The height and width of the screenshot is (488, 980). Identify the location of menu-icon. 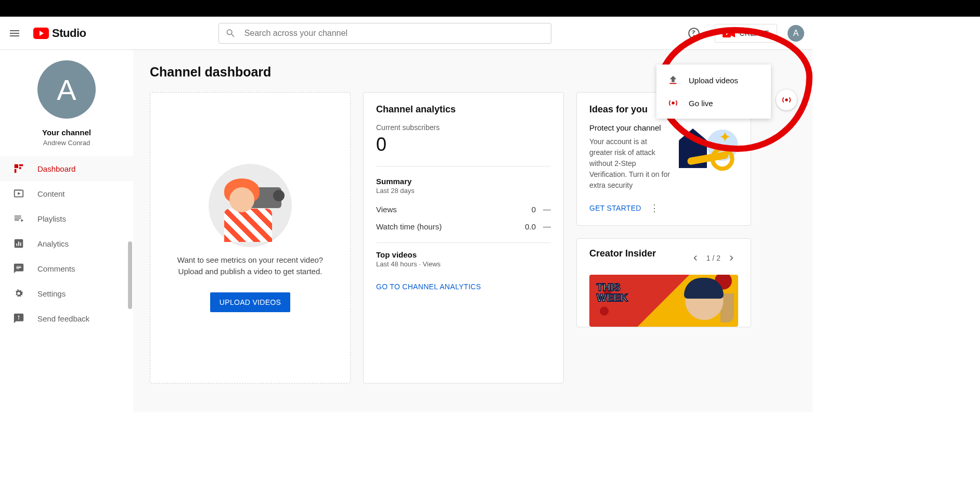
(15, 33).